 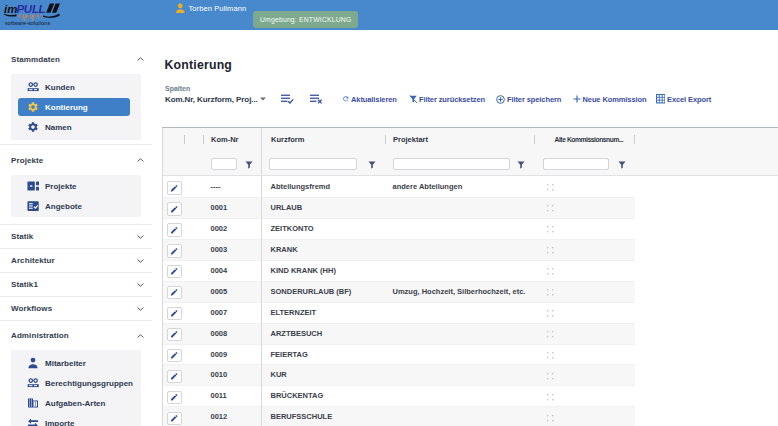 What do you see at coordinates (590, 140) in the screenshot?
I see `column-header-alte: Alte Kommissionsnum...` at bounding box center [590, 140].